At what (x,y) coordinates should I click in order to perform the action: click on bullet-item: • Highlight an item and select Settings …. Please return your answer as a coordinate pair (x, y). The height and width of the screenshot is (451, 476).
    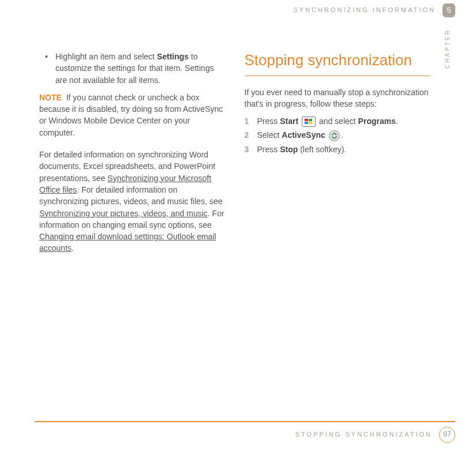
    Looking at the image, I should click on (132, 68).